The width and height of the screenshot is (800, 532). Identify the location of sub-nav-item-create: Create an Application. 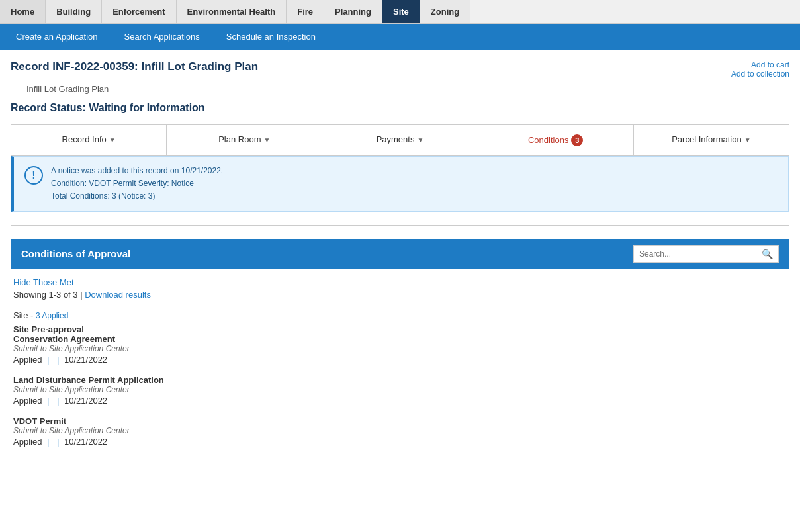
(57, 37).